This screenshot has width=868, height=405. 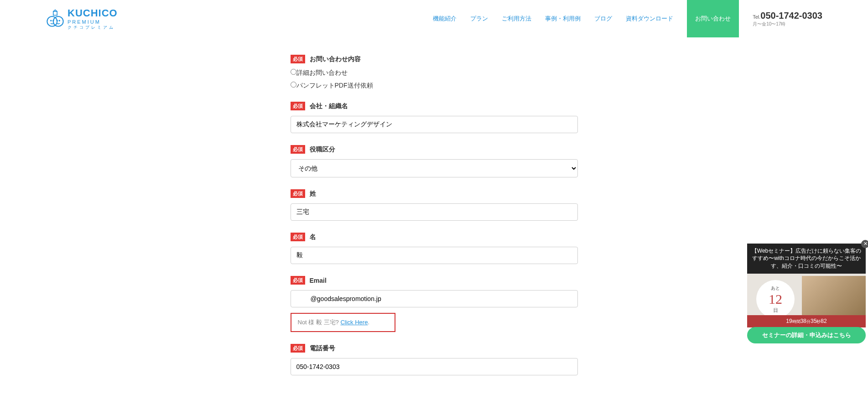 I want to click on lastname-input, so click(x=434, y=212).